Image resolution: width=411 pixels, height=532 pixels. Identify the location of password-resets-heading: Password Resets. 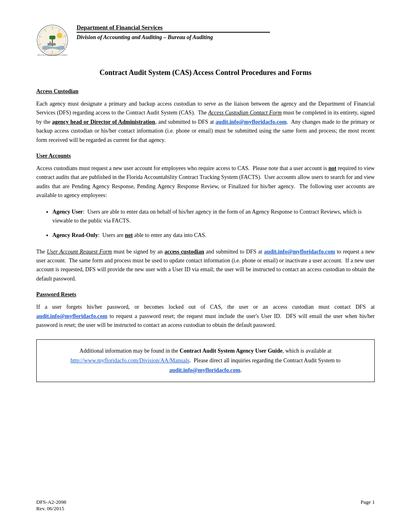
(206, 295).